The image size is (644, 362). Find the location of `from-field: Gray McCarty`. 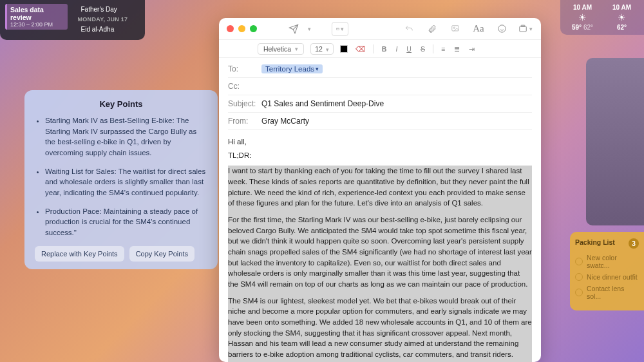

from-field: Gray McCarty is located at coordinates (285, 121).